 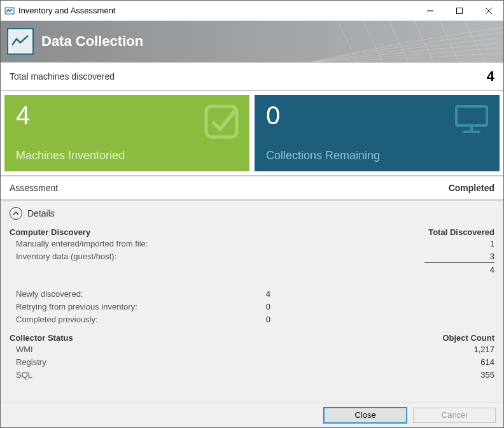 I want to click on app-icon, so click(x=10, y=11).